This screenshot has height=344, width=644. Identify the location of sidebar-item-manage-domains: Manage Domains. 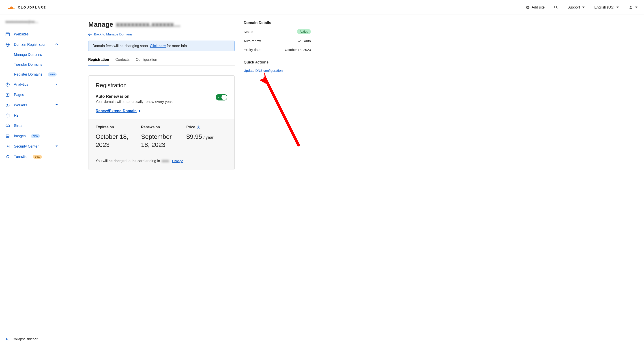
(30, 55).